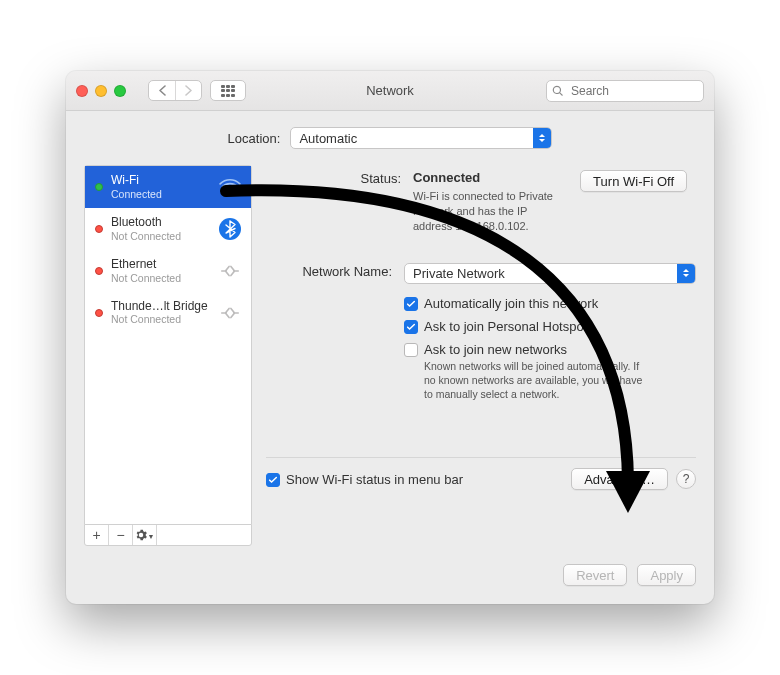  Describe the element at coordinates (595, 575) in the screenshot. I see `revert-button: Revert` at that location.